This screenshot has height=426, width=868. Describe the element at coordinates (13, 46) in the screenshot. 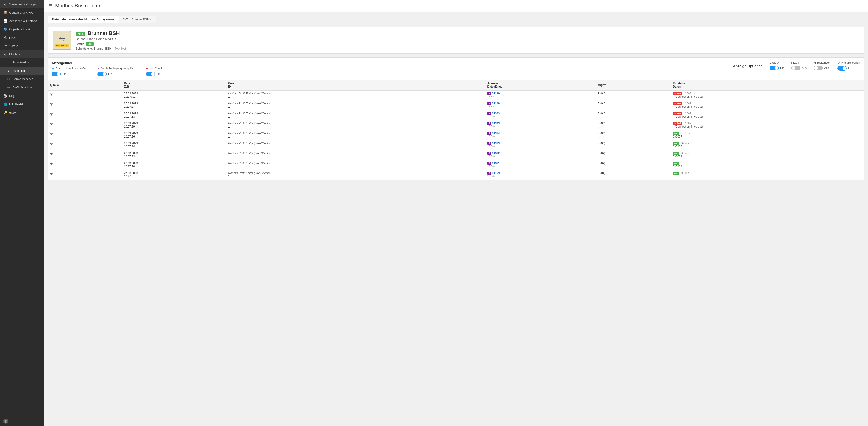

I see `sidebar-item-label: 1-Wire` at that location.